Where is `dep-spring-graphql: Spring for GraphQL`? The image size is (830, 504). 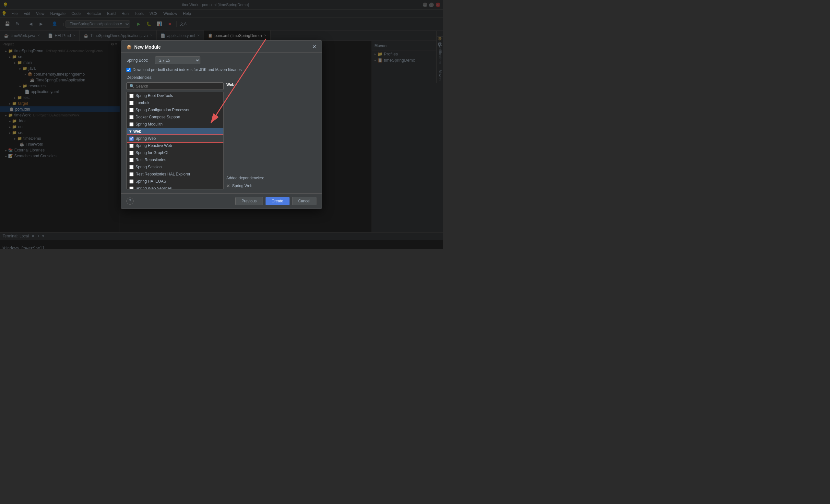
dep-spring-graphql: Spring for GraphQL is located at coordinates (175, 153).